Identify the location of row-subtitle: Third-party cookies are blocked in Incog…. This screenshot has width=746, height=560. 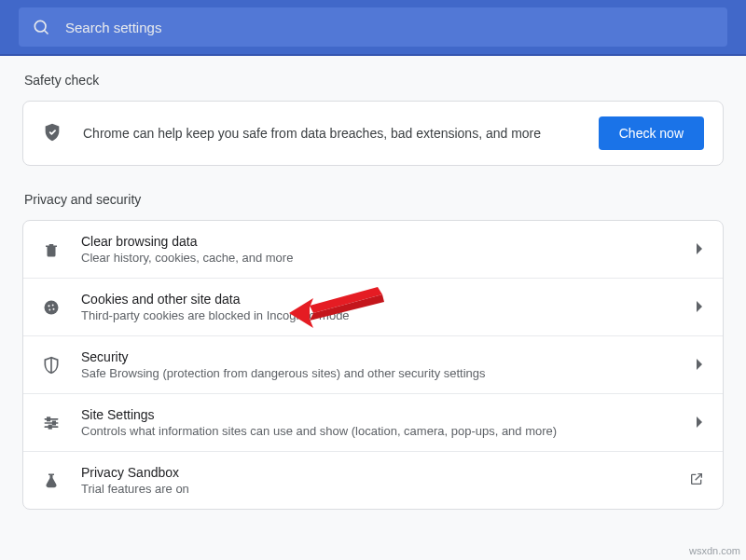
(379, 315).